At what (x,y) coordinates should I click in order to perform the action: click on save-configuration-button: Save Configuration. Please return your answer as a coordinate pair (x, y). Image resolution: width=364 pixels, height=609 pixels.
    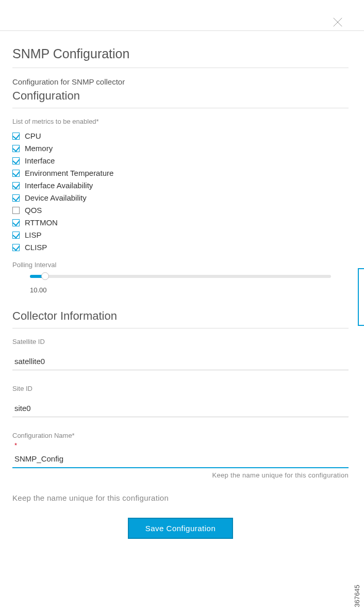
    Looking at the image, I should click on (180, 528).